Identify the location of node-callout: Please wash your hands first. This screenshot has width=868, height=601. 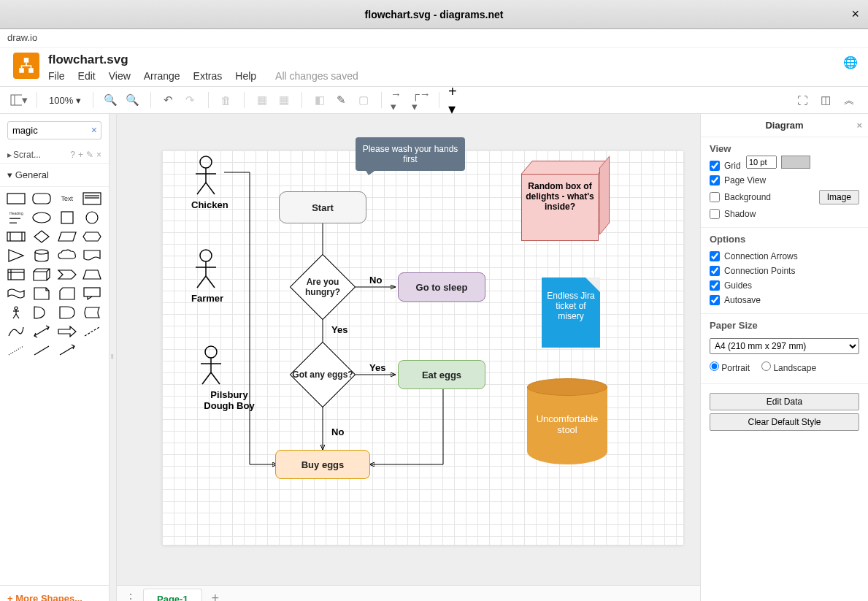
(410, 154).